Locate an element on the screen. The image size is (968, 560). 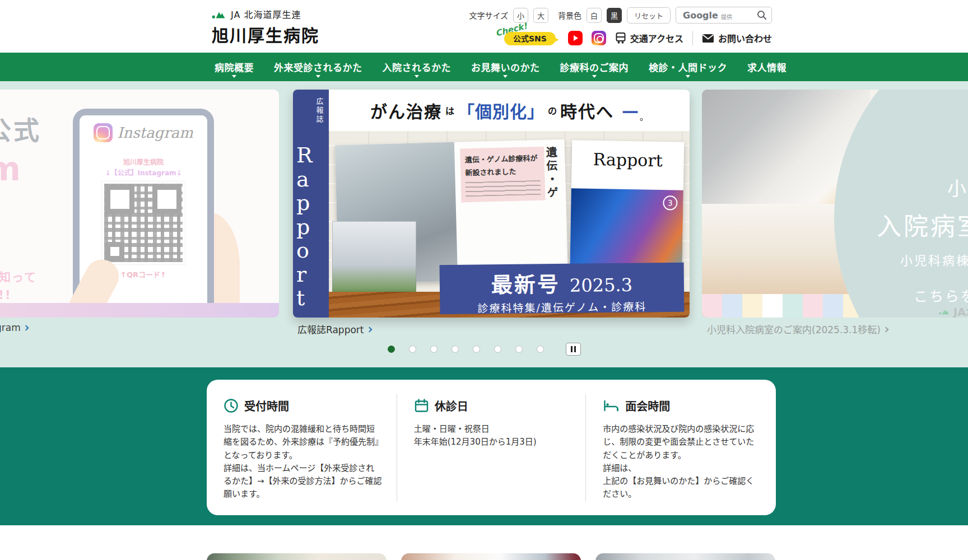
main-nav: 病院概要 外来受診されるかた 入院されるかた お見舞いのかた 診療科のご案内 検… is located at coordinates (484, 67).